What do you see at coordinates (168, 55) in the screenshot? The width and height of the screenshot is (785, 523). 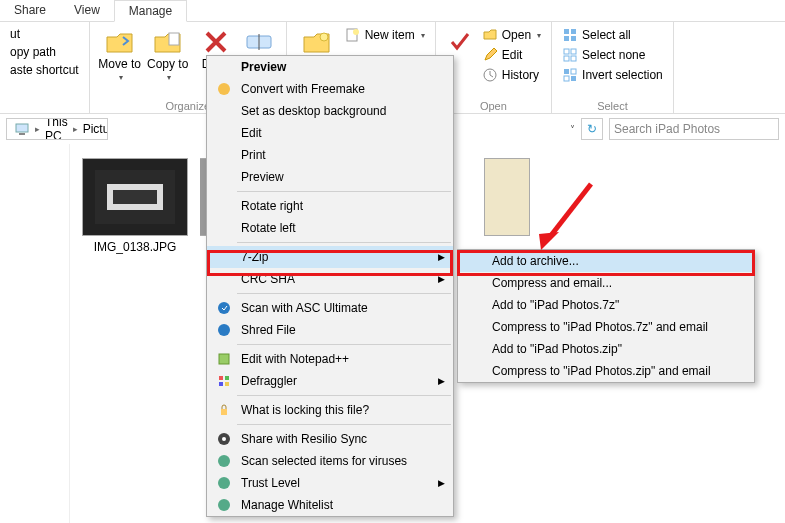 I see `copy-to-button: Copy to▾` at bounding box center [168, 55].